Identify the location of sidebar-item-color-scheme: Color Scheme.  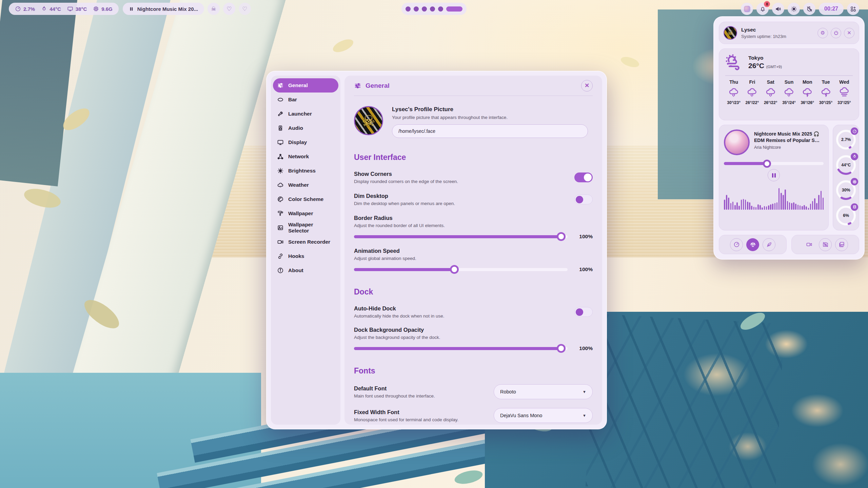
(306, 199).